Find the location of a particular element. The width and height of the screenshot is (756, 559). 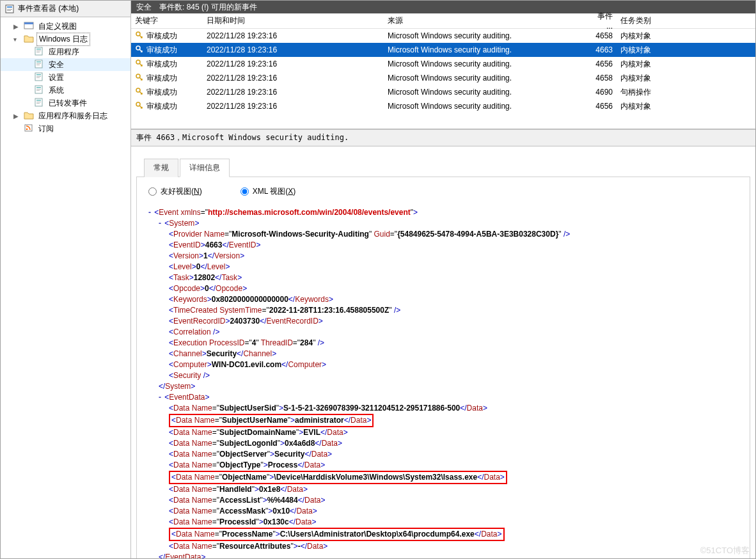

tab-general: 常规 is located at coordinates (161, 168).